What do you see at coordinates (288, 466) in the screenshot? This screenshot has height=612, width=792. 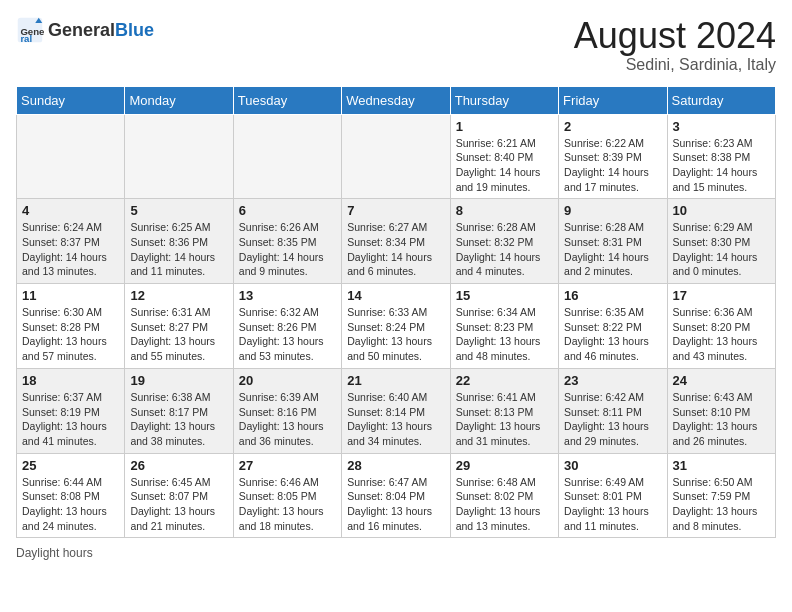 I see `day-number: 27` at bounding box center [288, 466].